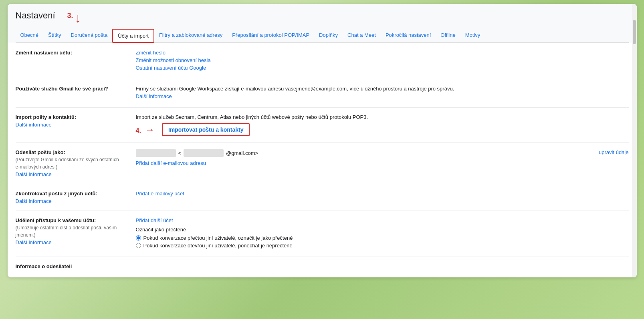 This screenshot has width=644, height=319. Describe the element at coordinates (473, 36) in the screenshot. I see `tab-motivy: Motivy` at that location.